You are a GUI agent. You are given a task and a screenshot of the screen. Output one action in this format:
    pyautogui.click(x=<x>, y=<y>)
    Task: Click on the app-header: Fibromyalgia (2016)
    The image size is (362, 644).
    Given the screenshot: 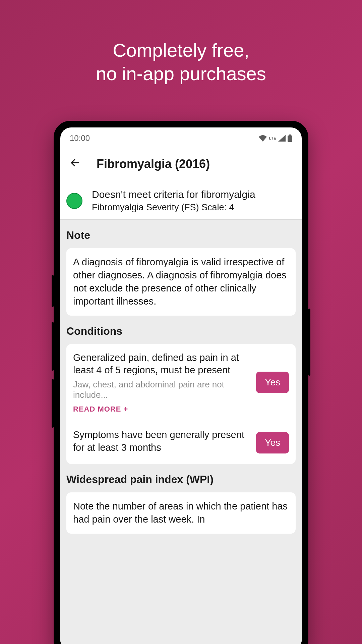 What is the action you would take?
    pyautogui.click(x=181, y=165)
    